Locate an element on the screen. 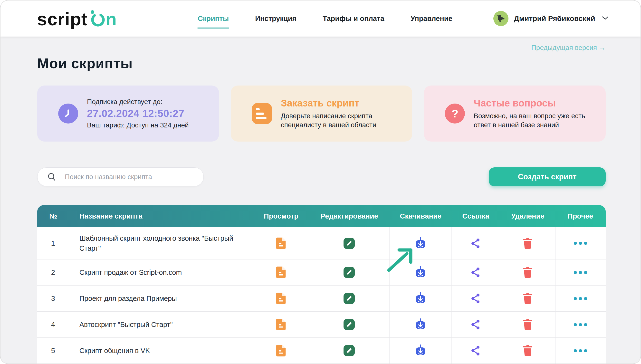 This screenshot has width=641, height=364. faq-card-title: Частые вопросы is located at coordinates (535, 103).